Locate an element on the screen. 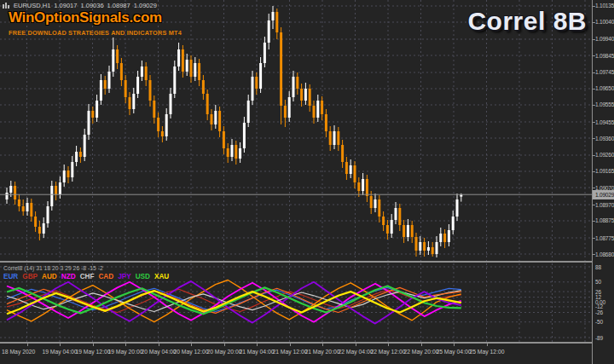  time-tick-label: 21 May 12:00 is located at coordinates (290, 351).